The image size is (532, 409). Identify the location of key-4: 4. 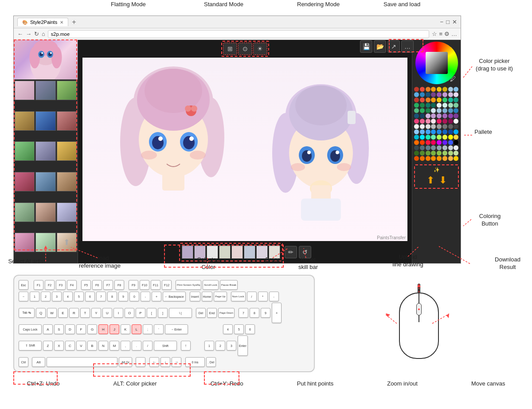
(68, 296).